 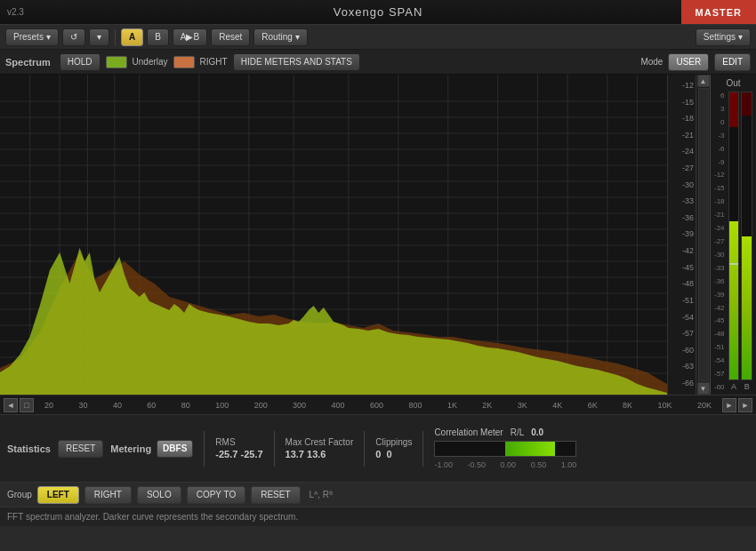 What do you see at coordinates (378, 448) in the screenshot?
I see `statistics-bar: Statistics RESET Metering DBFS RMS -25.7…` at bounding box center [378, 448].